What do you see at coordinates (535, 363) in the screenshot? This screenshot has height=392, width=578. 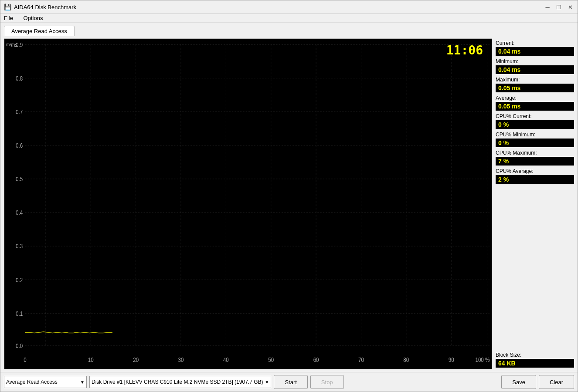 I see `stat-block-size-value: 64 KB` at bounding box center [535, 363].